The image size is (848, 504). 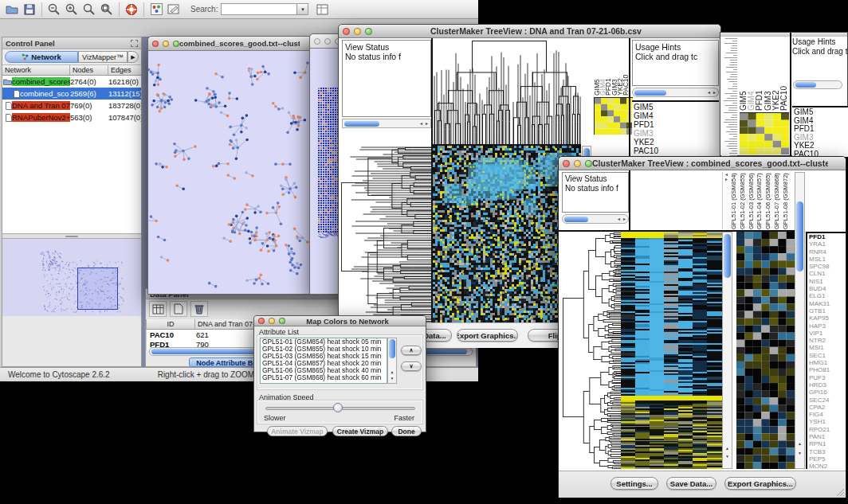 I want to click on gene-list-item: YSH1, so click(x=826, y=422).